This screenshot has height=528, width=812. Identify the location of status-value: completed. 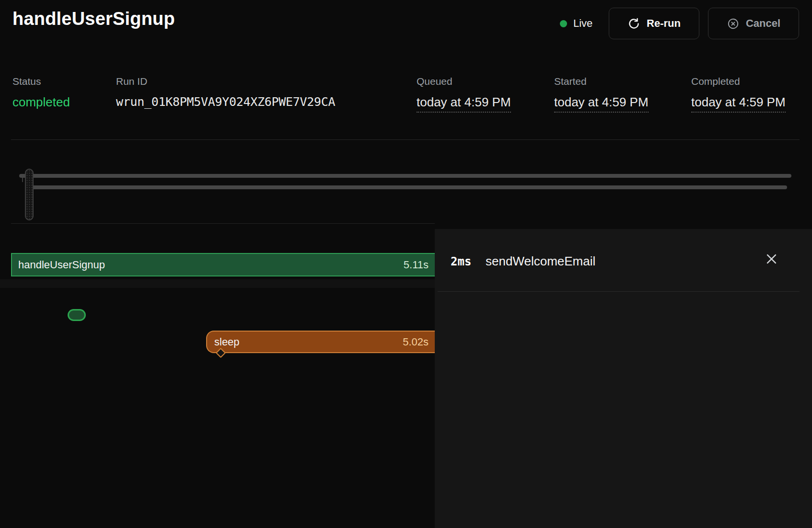
(41, 103).